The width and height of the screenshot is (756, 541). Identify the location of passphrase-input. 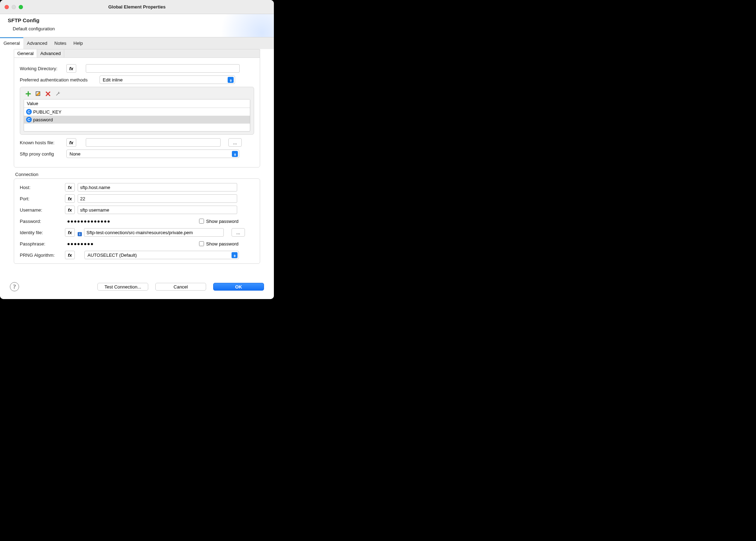
(130, 244).